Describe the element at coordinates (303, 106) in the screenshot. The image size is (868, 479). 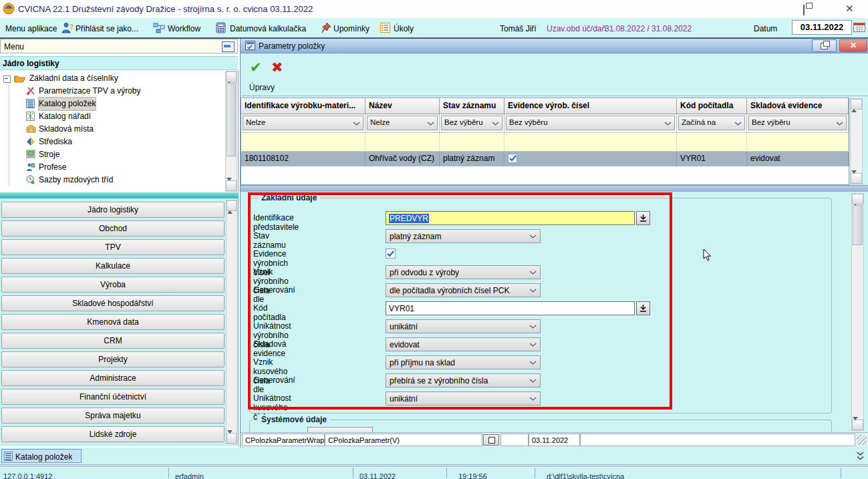
I see `column-header: Identifikace výrobku-materi...` at that location.